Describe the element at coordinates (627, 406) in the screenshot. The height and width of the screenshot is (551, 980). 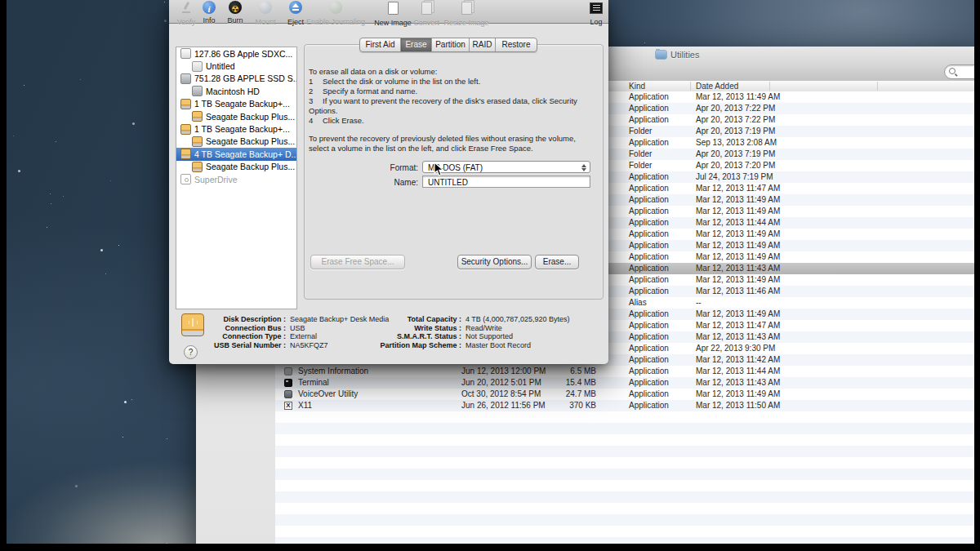
I see `file-row: X11 Jun 26, 2012 11:56 PM 370 KB Applica…` at that location.